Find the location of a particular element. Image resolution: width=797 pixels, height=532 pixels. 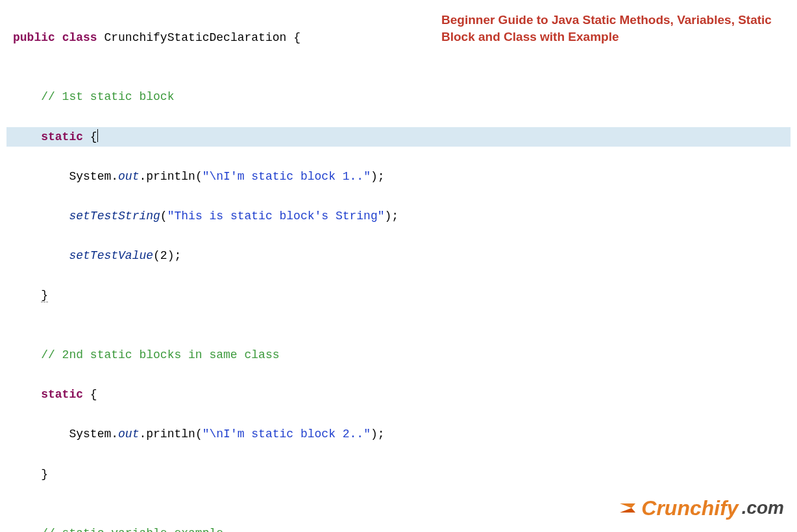

code-line: // 1st static block is located at coordinates (398, 97).